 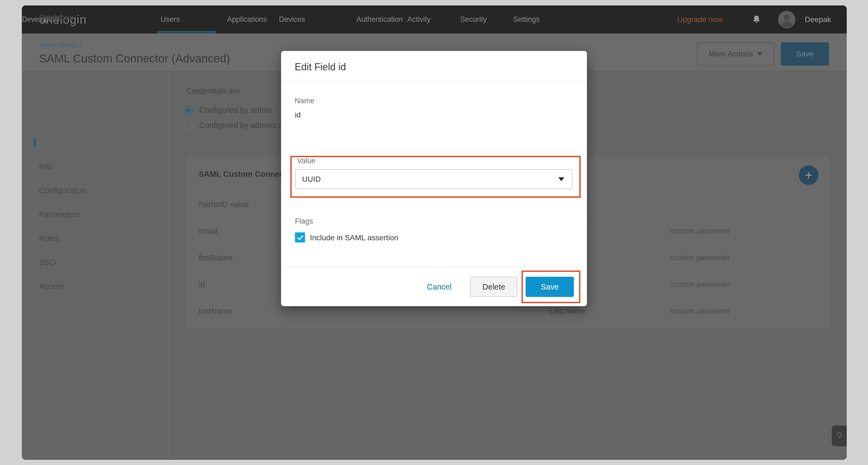 I want to click on sidebar-section-divider, so click(x=101, y=131).